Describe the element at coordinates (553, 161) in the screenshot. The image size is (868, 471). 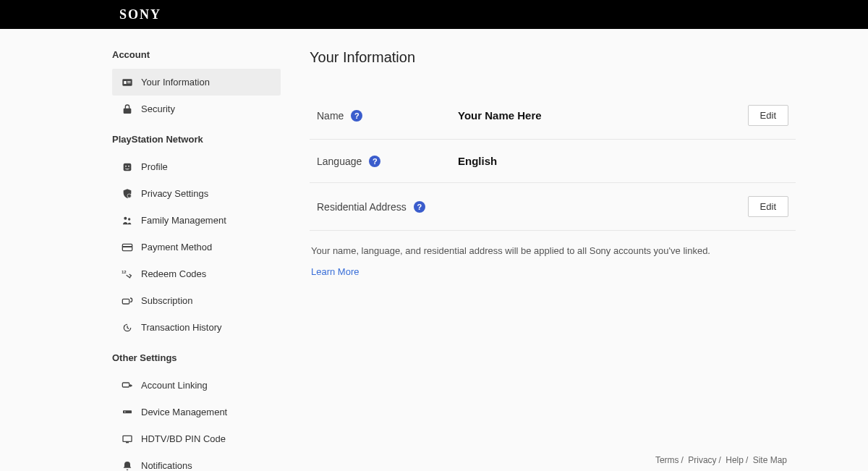
I see `row-language: Language ? English` at that location.